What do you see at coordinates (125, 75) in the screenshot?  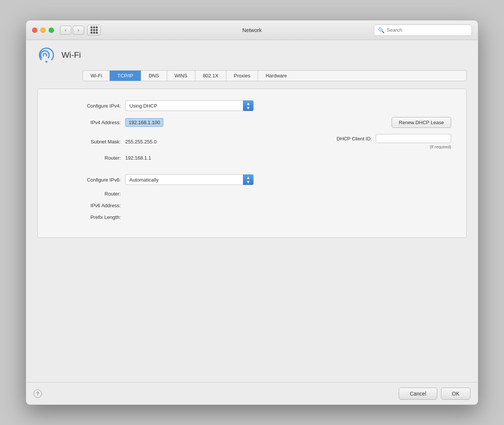 I see `tab-tcpip: TCP/IP` at bounding box center [125, 75].